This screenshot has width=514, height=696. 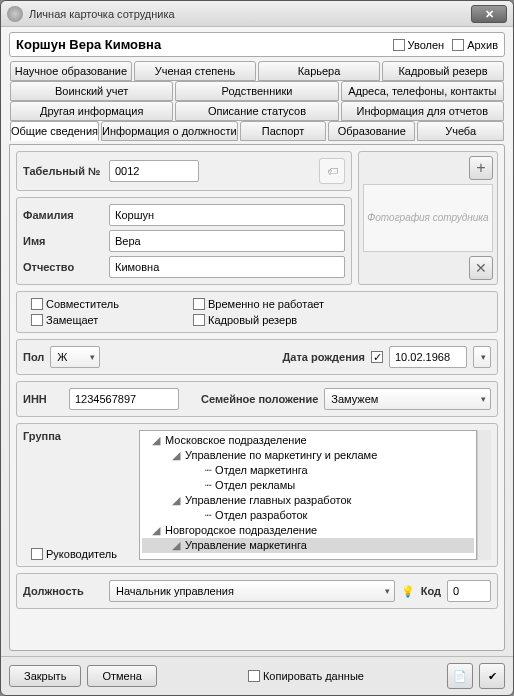 I want to click on reserve-checkbox: Кадровый резерв, so click(x=245, y=320).